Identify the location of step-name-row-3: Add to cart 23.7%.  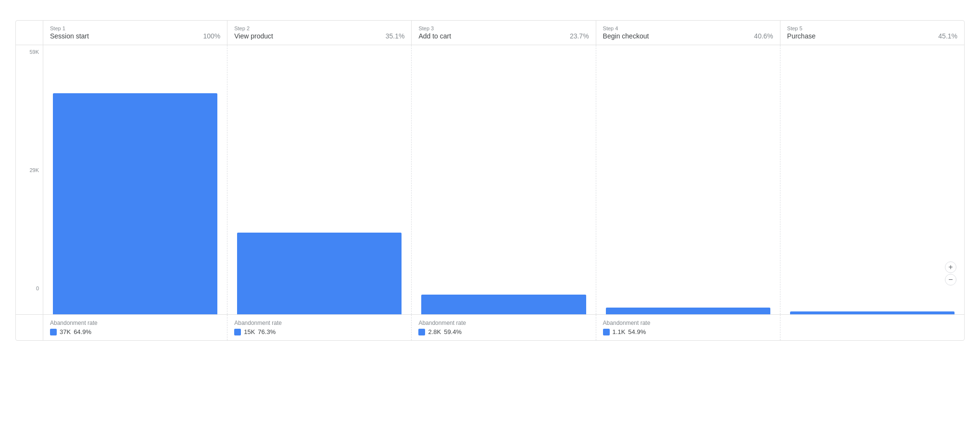
(503, 36).